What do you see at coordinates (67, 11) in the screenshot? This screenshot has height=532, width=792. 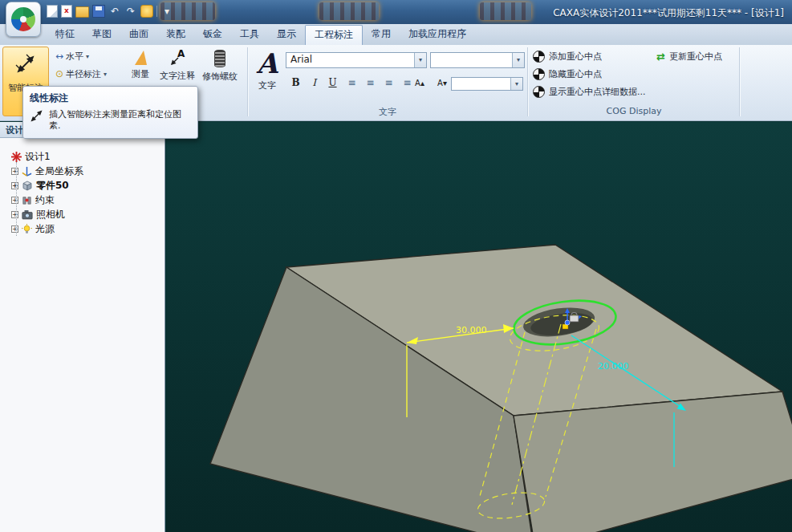 I see `close-sketch-icon: x` at bounding box center [67, 11].